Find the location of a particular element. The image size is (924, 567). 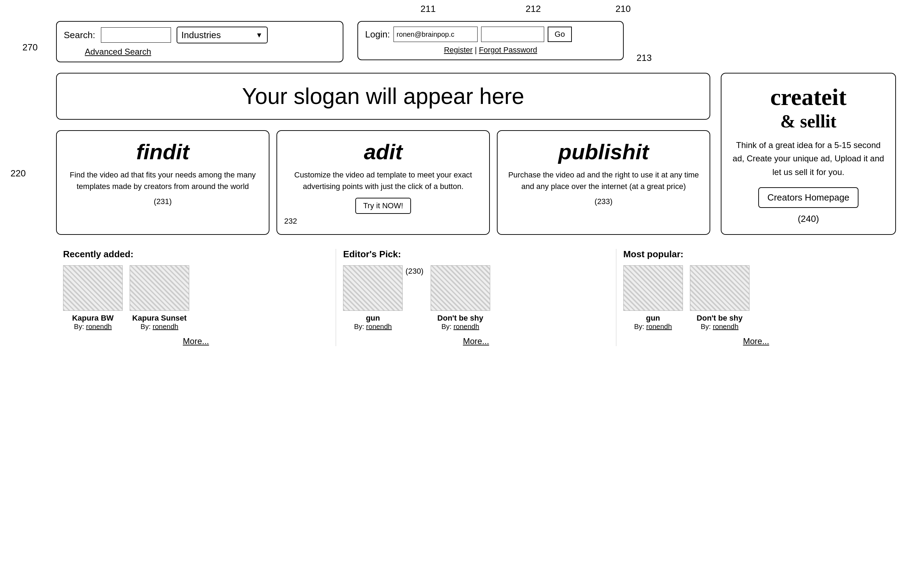

author-link-kapura-sunset: ronendh is located at coordinates (166, 327).